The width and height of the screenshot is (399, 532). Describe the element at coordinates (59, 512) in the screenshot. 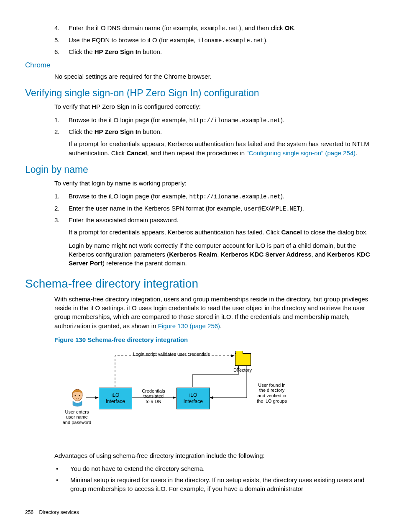

I see `footer-title: Directory services` at that location.